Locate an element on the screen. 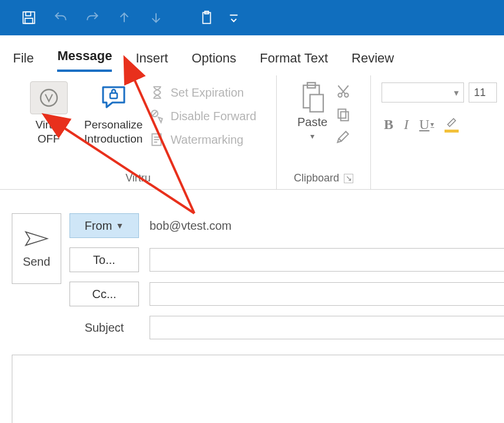 The width and height of the screenshot is (504, 423). to-input is located at coordinates (327, 260).